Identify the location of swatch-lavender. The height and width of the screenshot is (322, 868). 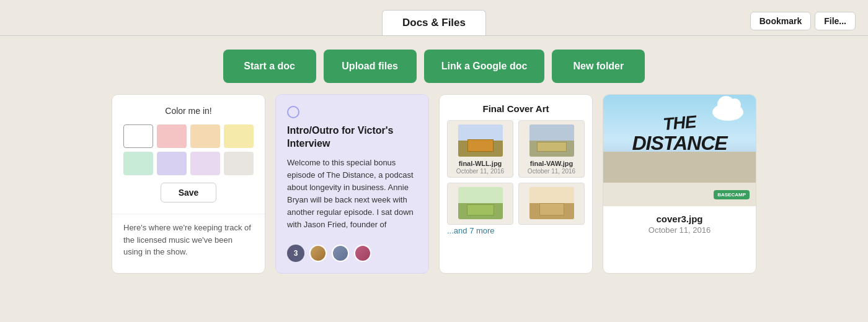
(172, 163).